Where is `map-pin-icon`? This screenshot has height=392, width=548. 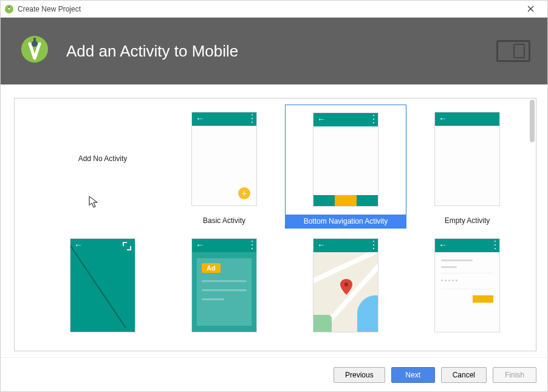
map-pin-icon is located at coordinates (346, 287).